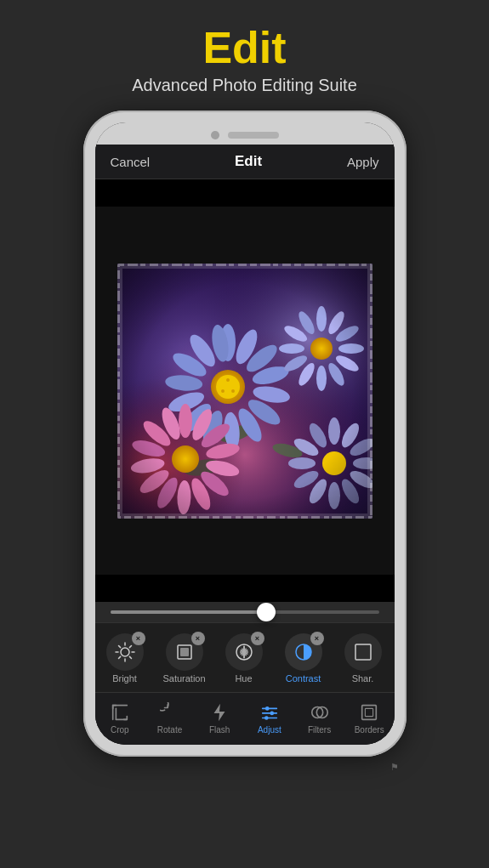 Image resolution: width=489 pixels, height=868 pixels. What do you see at coordinates (363, 658) in the screenshot?
I see `tool-sharpen: Shar.` at bounding box center [363, 658].